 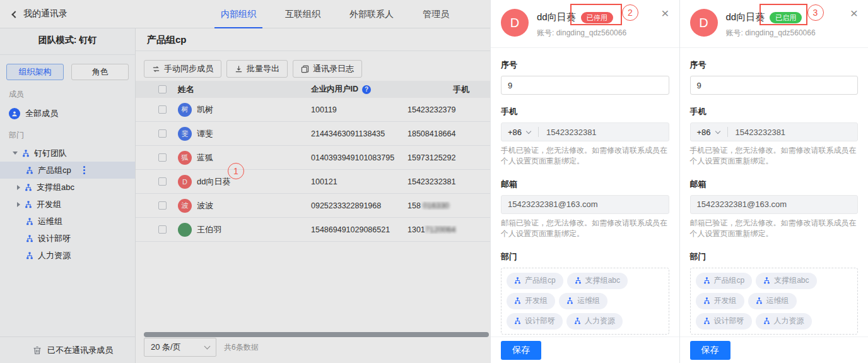 What do you see at coordinates (313, 110) in the screenshot?
I see `table-row: 树凯树 100119 15423232379` at bounding box center [313, 110].